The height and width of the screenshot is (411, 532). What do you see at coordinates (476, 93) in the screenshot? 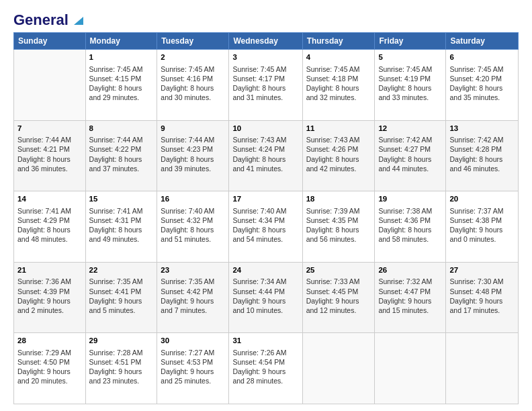
I see `day-daylight: Daylight: 8 hours and 35 minutes.` at bounding box center [476, 93].